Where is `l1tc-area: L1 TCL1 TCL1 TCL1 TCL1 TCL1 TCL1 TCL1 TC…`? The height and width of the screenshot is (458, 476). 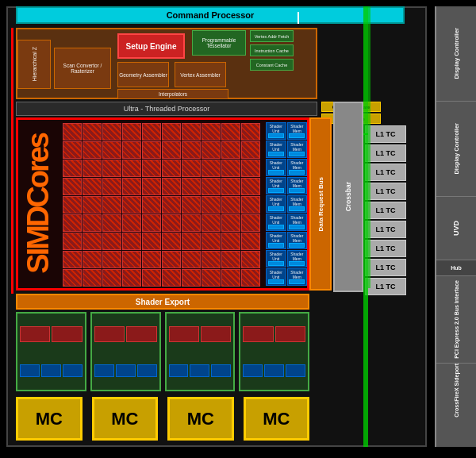
l1tc-area: L1 TCL1 TCL1 TCL1 TCL1 TCL1 TCL1 TCL1 TC… is located at coordinates (386, 210).